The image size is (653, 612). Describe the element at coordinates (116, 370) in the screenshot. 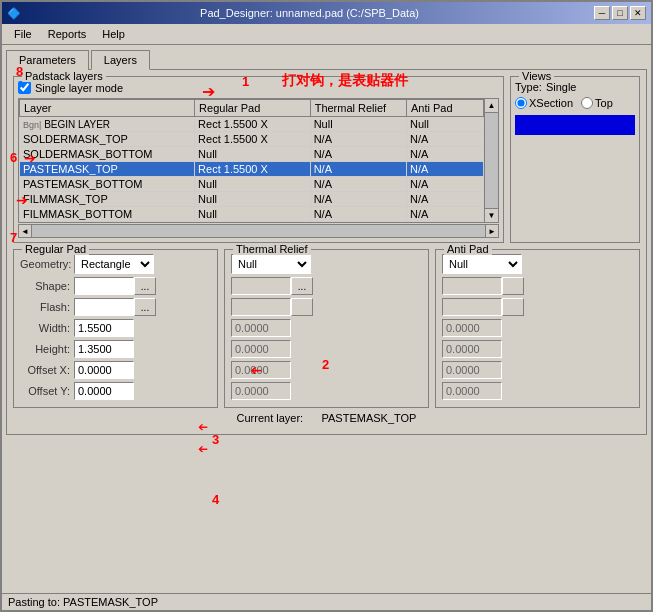

I see `offset-x-row: Offset X:` at that location.